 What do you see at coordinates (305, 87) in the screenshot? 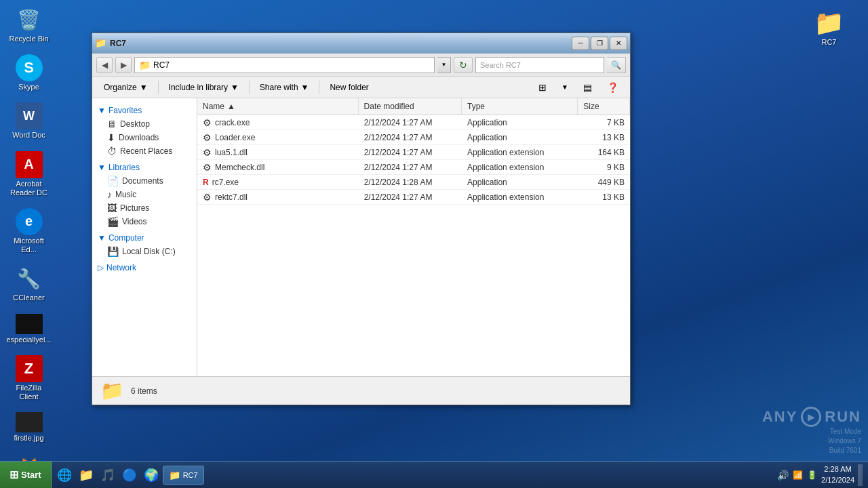
I see `share-dropdown-icon: ▼` at bounding box center [305, 87].